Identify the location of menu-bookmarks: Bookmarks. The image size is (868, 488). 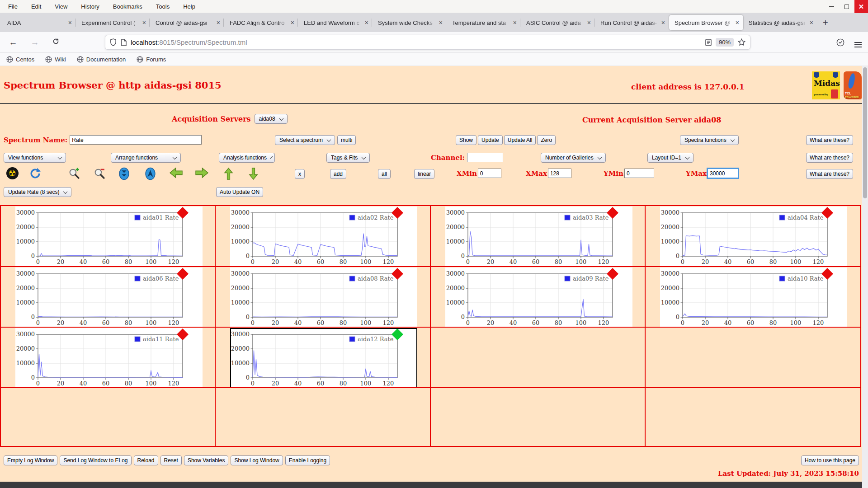
(127, 6).